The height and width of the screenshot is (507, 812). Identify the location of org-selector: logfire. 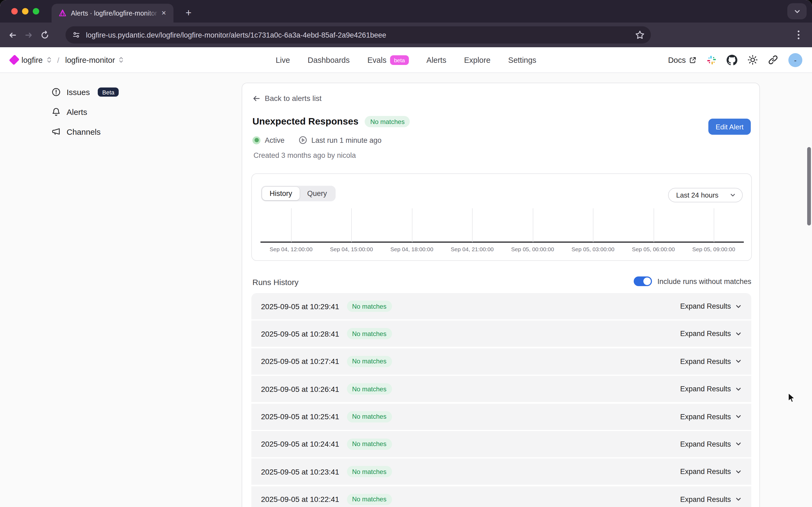
(32, 60).